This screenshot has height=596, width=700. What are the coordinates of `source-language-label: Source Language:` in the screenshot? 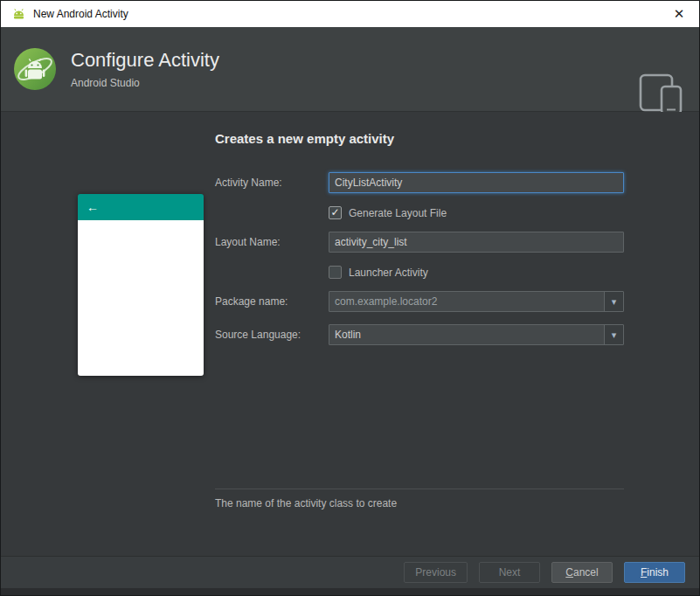 It's located at (272, 335).